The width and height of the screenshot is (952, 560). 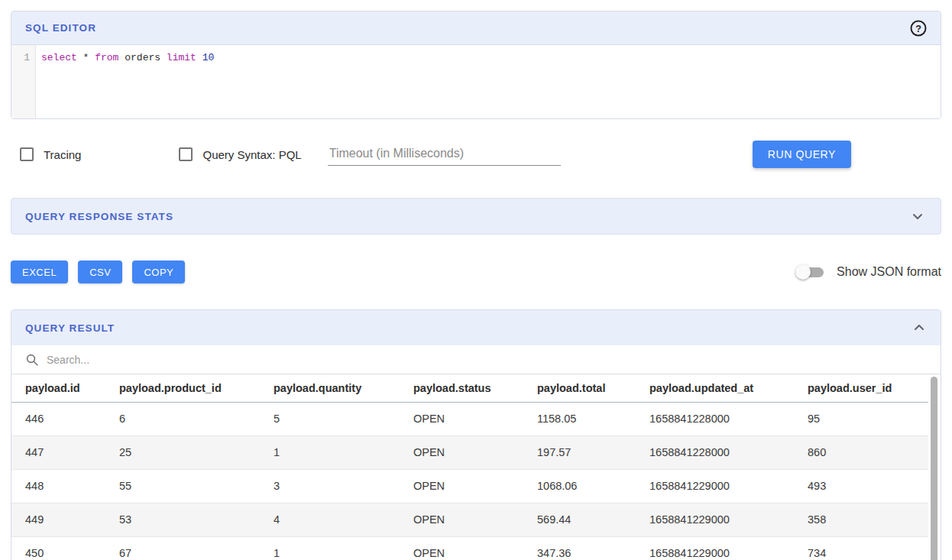 I want to click on export-toolbar: EXCEL CSV COPY Show JSON format, so click(x=476, y=272).